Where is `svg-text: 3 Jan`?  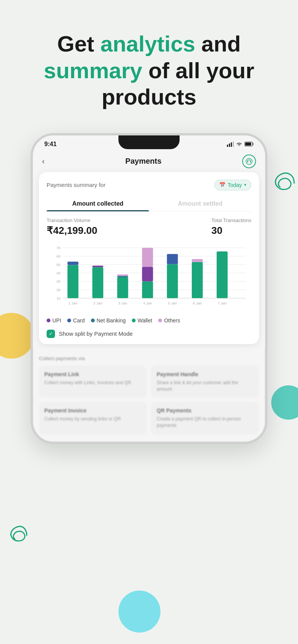
svg-text: 3 Jan is located at coordinates (122, 303).